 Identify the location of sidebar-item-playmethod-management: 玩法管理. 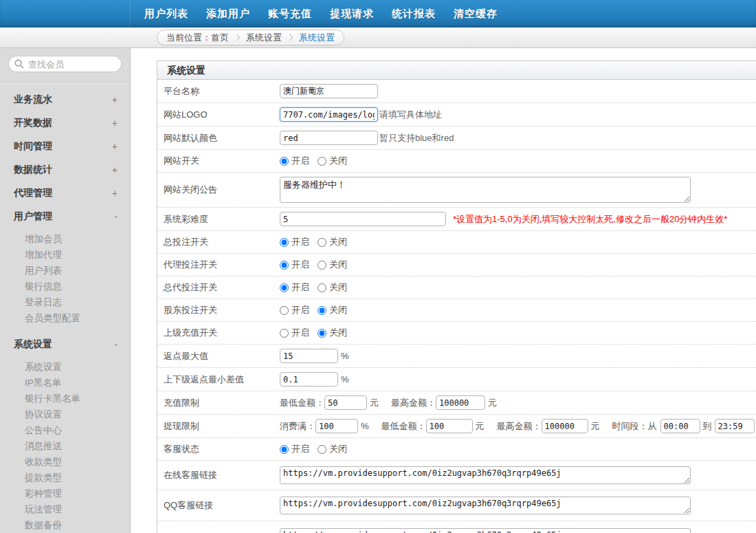
(65, 510).